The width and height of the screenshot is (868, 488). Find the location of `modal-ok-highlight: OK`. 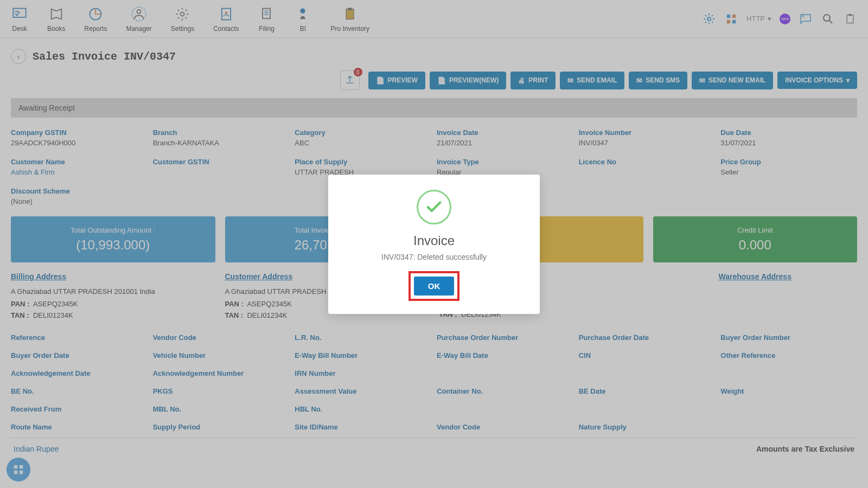

modal-ok-highlight: OK is located at coordinates (434, 286).